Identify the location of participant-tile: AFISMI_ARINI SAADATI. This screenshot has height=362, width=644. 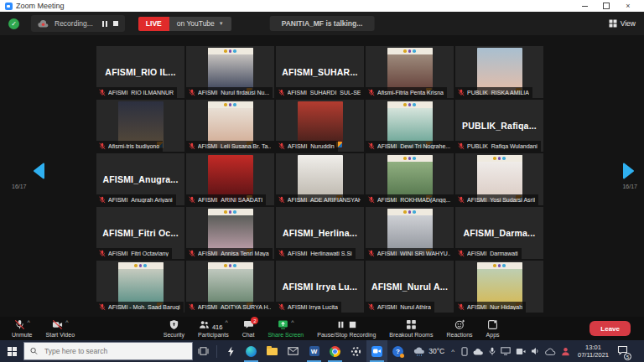
(230, 179).